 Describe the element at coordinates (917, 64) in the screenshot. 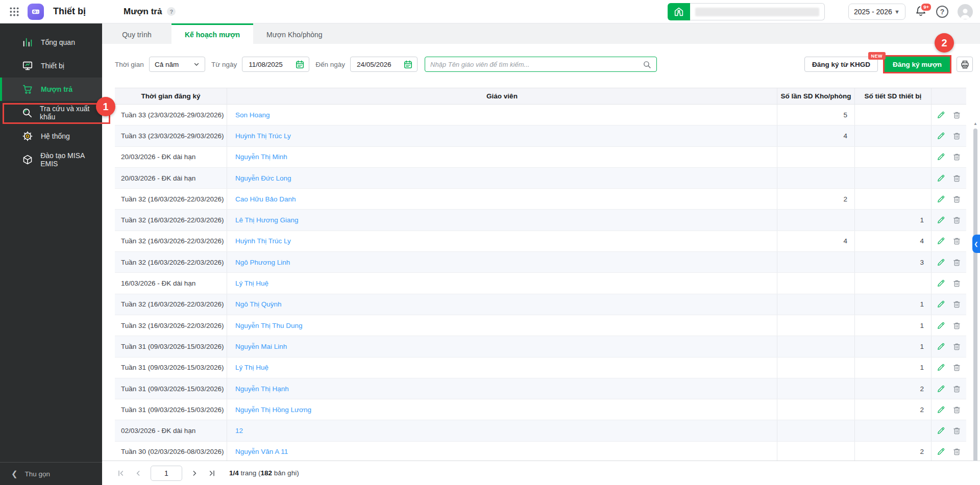

I see `register-borrow-button: Đăng ký mượn` at that location.